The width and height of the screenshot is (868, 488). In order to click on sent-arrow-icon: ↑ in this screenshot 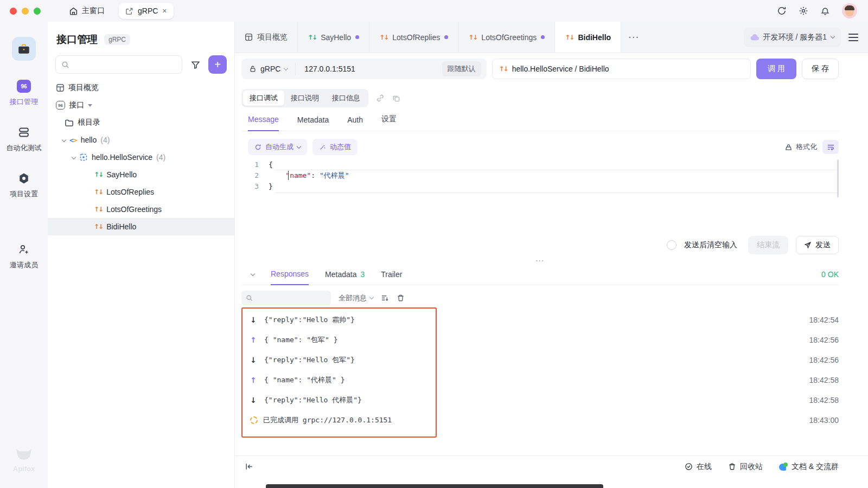, I will do `click(254, 380)`.